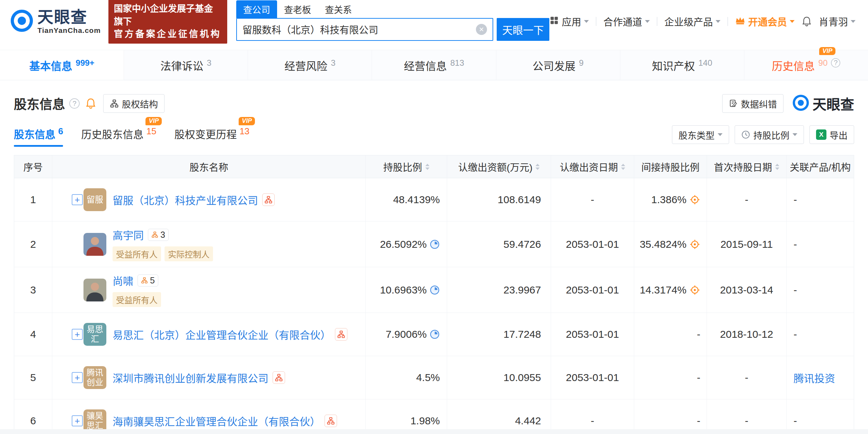 This screenshot has width=868, height=434. Describe the element at coordinates (522, 334) in the screenshot. I see `amount-value: 17.7248` at that location.